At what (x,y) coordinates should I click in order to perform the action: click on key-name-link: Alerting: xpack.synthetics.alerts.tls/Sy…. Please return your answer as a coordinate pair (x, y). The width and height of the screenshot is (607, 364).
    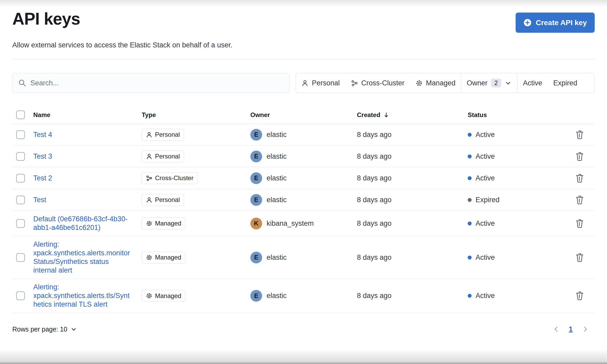
    Looking at the image, I should click on (82, 296).